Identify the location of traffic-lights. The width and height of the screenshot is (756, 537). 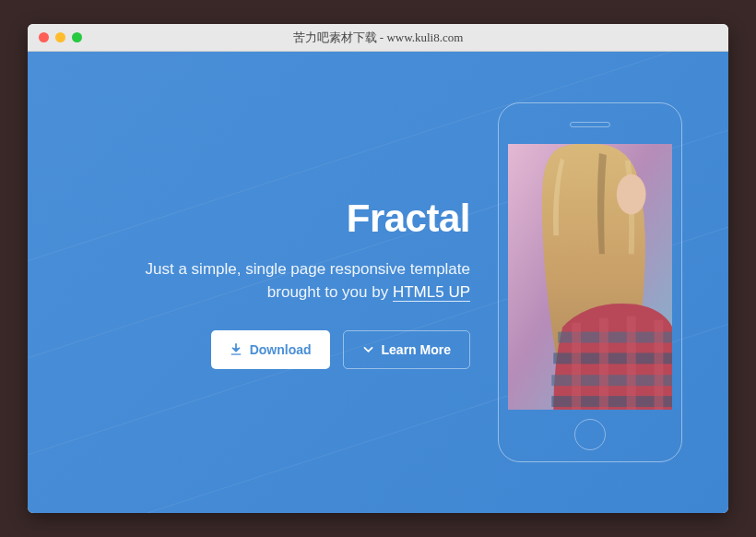
(55, 37).